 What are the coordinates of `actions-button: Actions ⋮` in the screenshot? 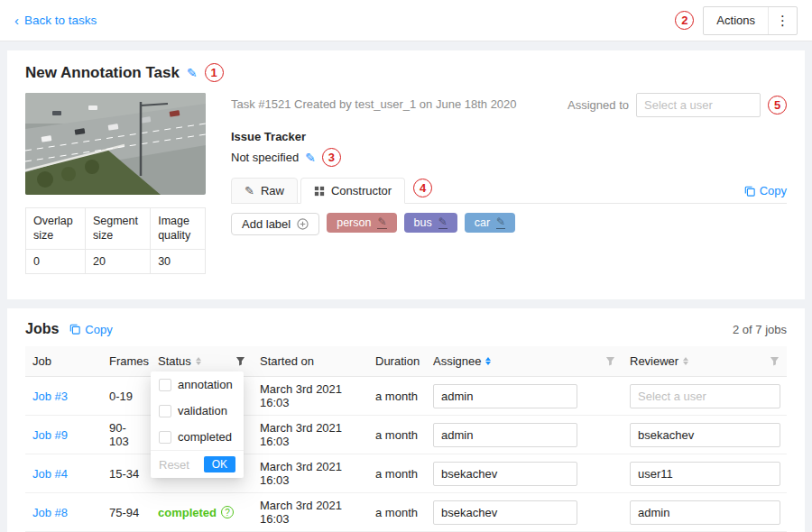 It's located at (751, 21).